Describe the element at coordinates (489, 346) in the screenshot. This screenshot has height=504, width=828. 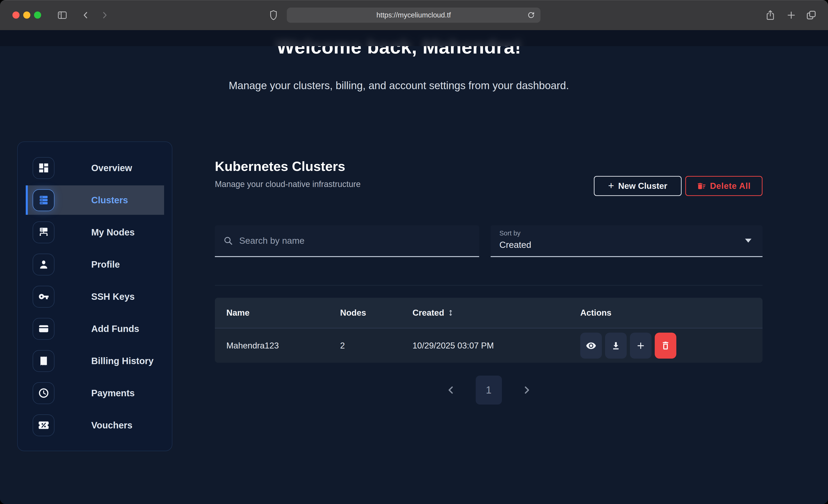
I see `table-row: Mahendra123 2 10/29/2025 03:07 PM` at that location.